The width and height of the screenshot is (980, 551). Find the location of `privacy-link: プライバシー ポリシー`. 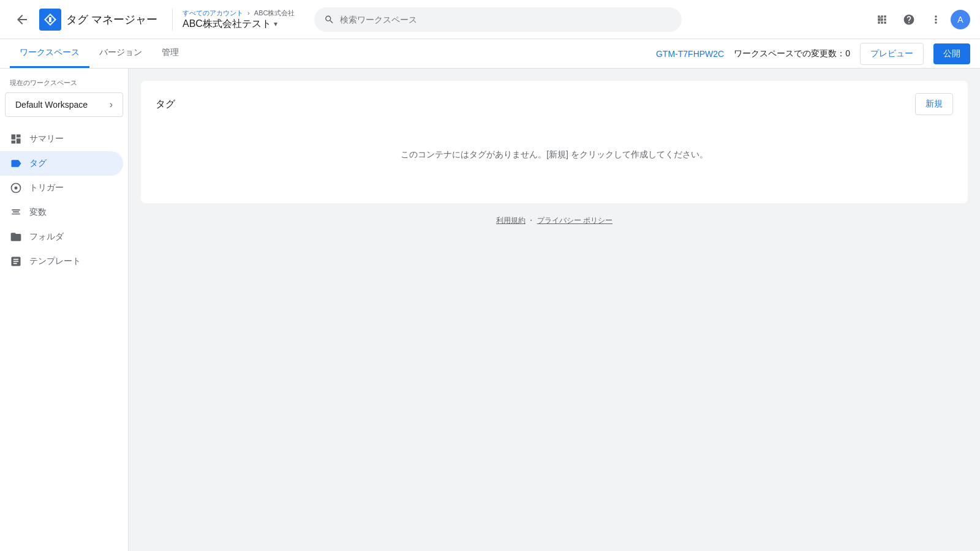

privacy-link: プライバシー ポリシー is located at coordinates (575, 220).